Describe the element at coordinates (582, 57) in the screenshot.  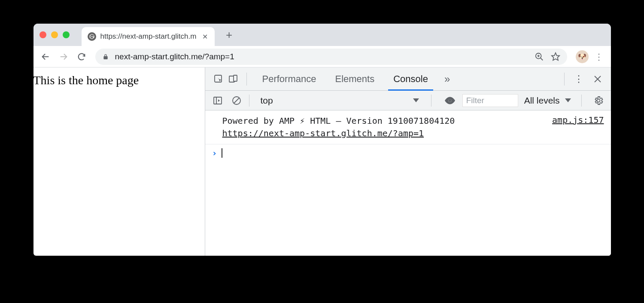
I see `profile-avatar: 🐶` at that location.